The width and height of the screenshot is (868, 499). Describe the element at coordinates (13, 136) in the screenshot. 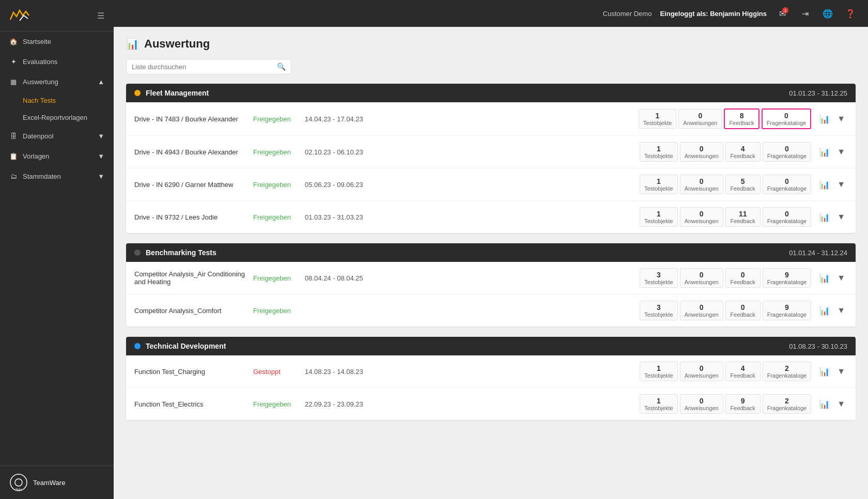

I see `datenpool-icon: 🗄` at that location.